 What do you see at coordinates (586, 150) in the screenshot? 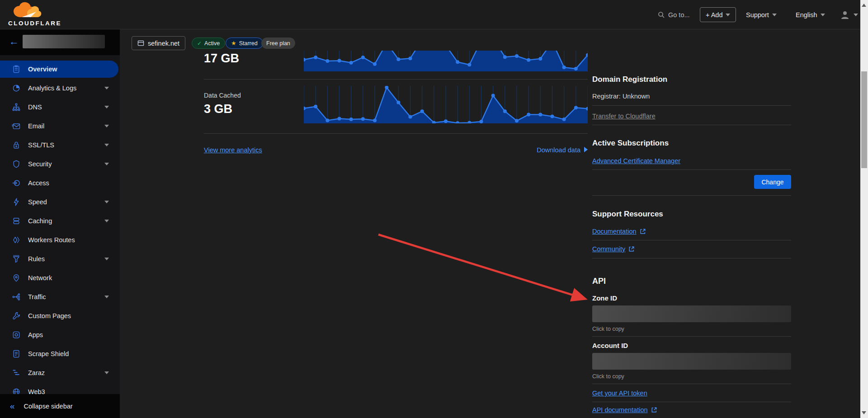
I see `play-triangle-icon` at bounding box center [586, 150].